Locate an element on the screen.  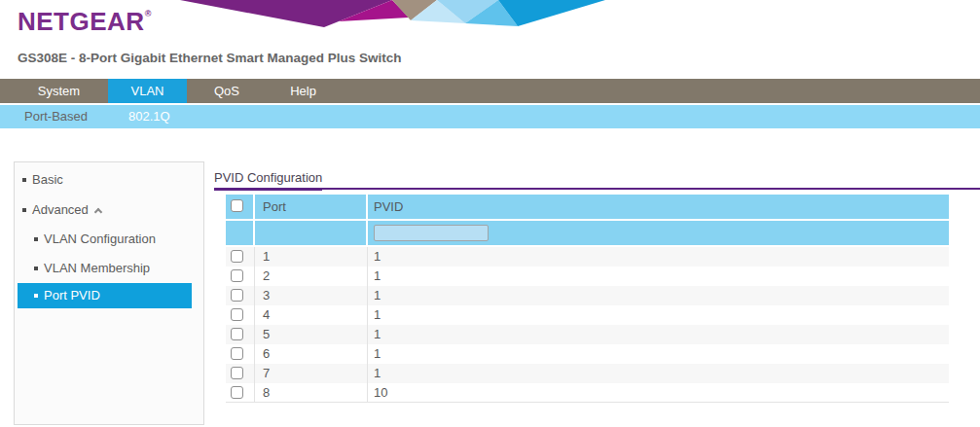
sidebar: Basic Advanced VLAN Configuration VLAN M… is located at coordinates (109, 294).